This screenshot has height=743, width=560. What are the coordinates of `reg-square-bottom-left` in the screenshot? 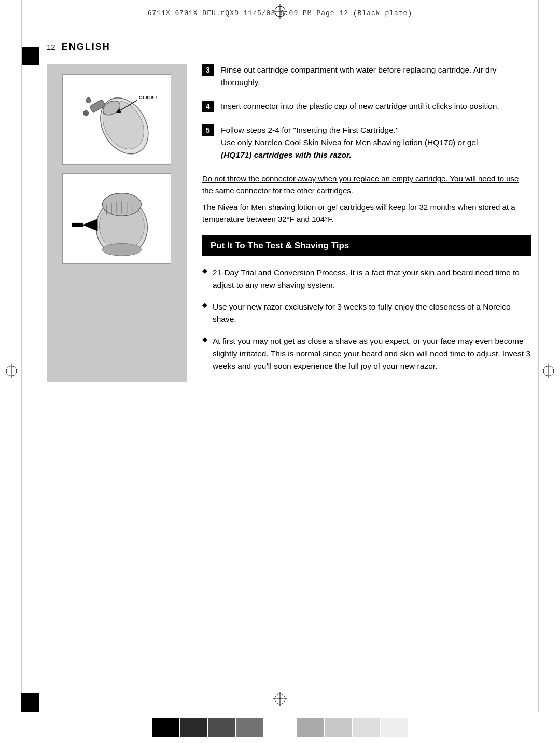 It's located at (30, 703).